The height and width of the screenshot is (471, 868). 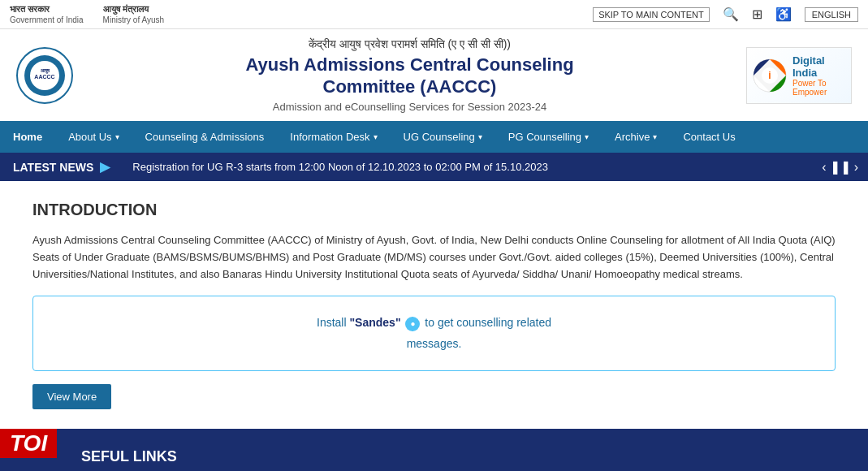 What do you see at coordinates (770, 76) in the screenshot?
I see `svg-text: i` at bounding box center [770, 76].